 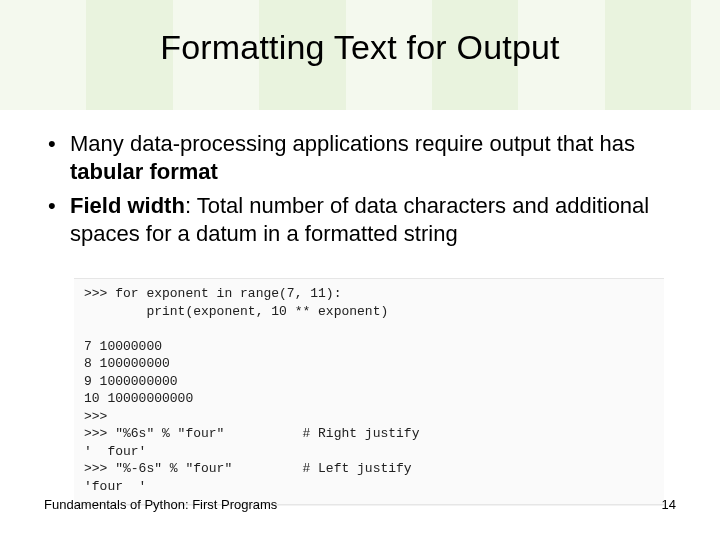 What do you see at coordinates (352, 144) in the screenshot?
I see `bullet-text-pre: Many data-processing applications requir…` at bounding box center [352, 144].